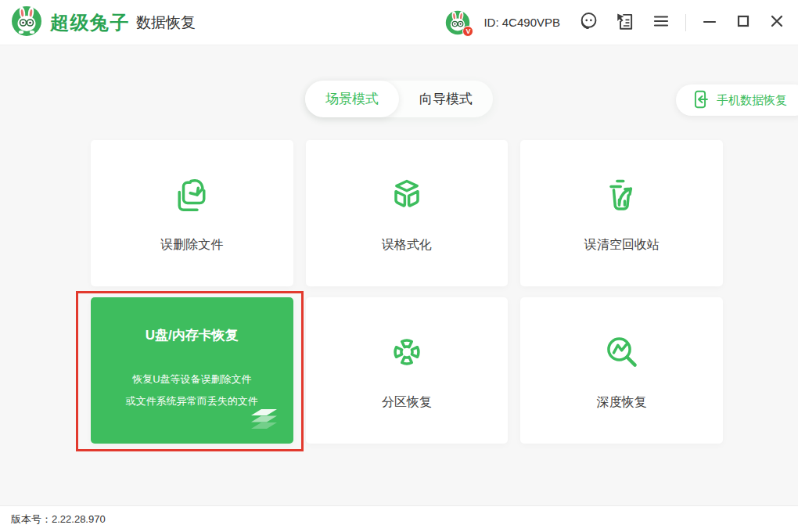 The width and height of the screenshot is (798, 532). What do you see at coordinates (399, 519) in the screenshot?
I see `statusbar: 版本号：2.22.28.970` at bounding box center [399, 519].